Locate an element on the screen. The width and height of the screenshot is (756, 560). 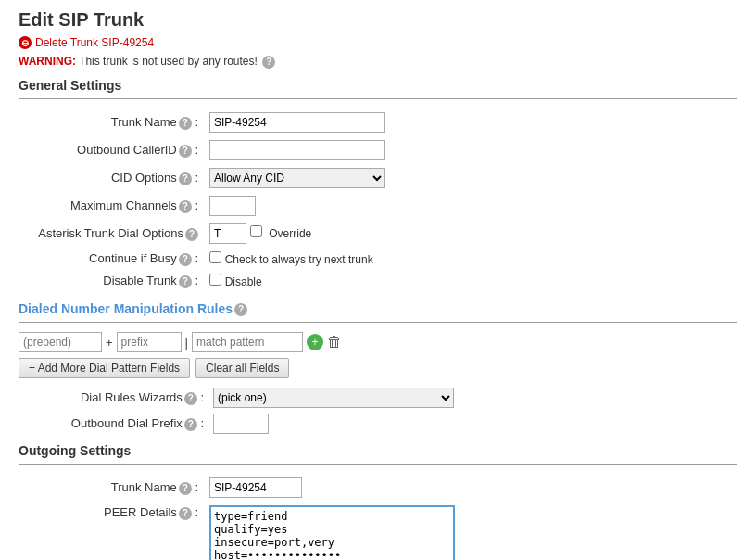
peer-details-textarea: type=friend qualify=yes insecure=port,ve… is located at coordinates (332, 532).